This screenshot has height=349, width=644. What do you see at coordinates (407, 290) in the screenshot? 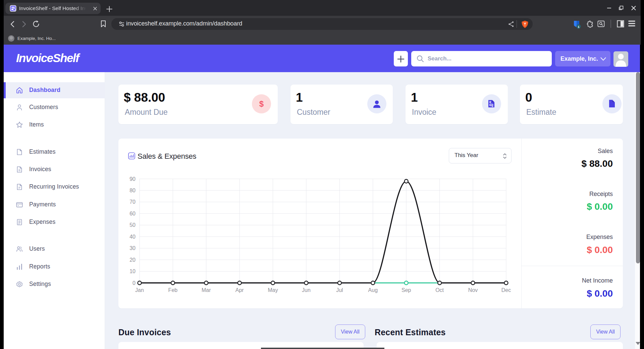
I see `svg-text: Sep` at bounding box center [407, 290].